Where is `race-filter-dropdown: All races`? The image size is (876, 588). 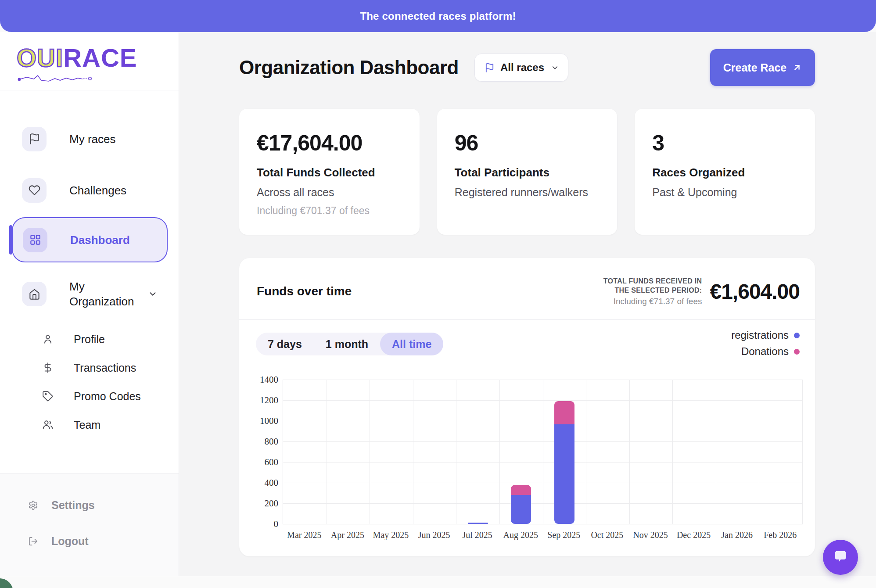 race-filter-dropdown: All races is located at coordinates (521, 68).